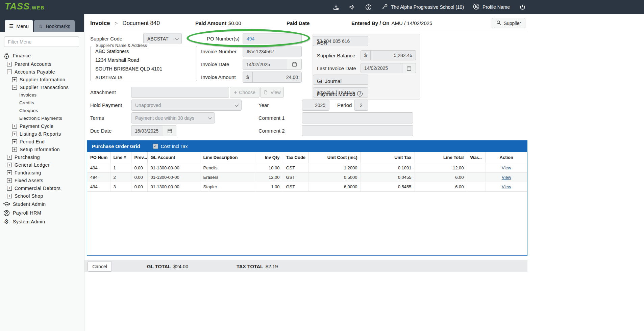 The image size is (644, 331). I want to click on grid-column-header: Unit Cost (inc), so click(335, 158).